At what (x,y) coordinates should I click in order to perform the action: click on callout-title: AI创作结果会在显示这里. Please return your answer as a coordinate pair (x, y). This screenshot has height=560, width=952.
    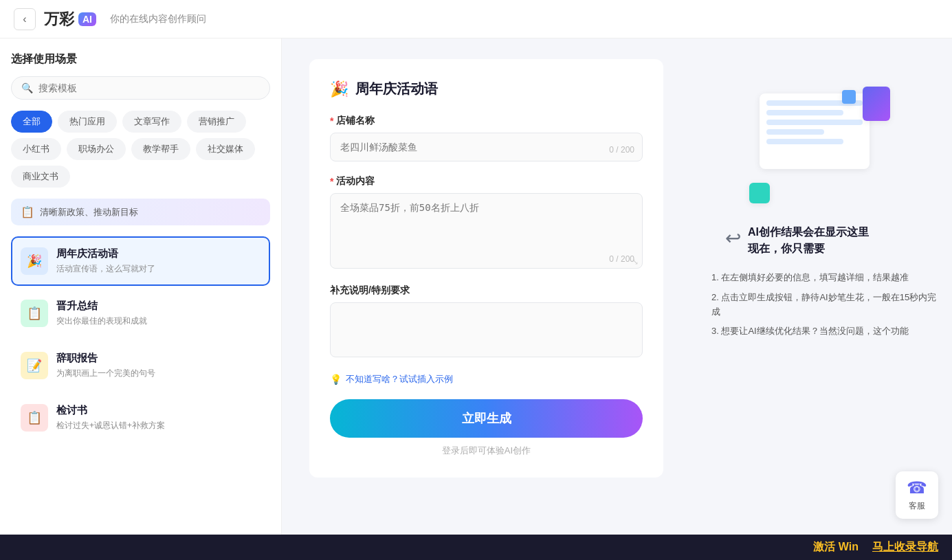
    Looking at the image, I should click on (808, 232).